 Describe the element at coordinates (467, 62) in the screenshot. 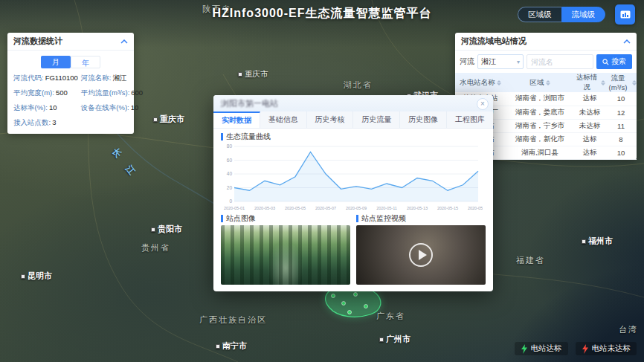

I see `river-filter-label: 河流` at that location.